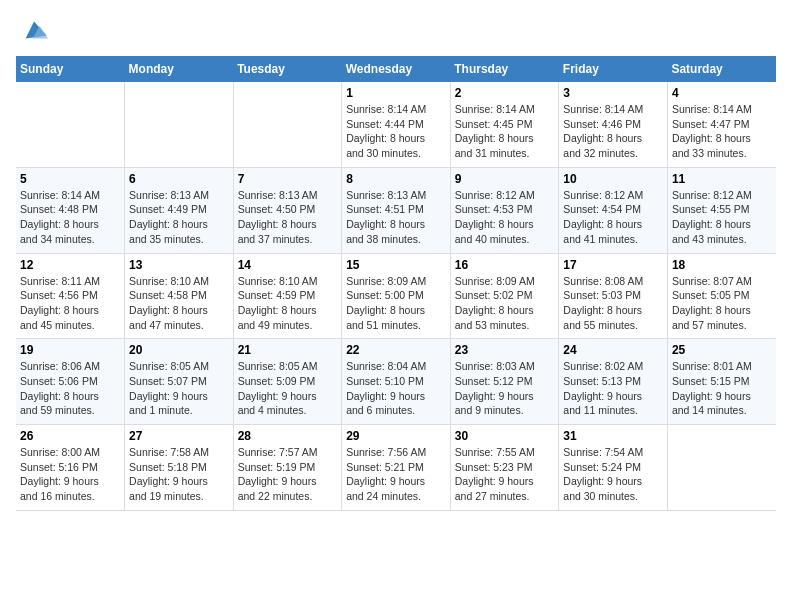 The height and width of the screenshot is (612, 792). I want to click on weekday-header: Wednesday, so click(396, 69).